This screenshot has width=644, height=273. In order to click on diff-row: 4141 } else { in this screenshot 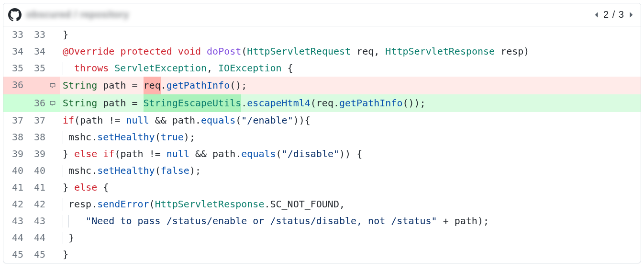, I will do `click(322, 188)`.